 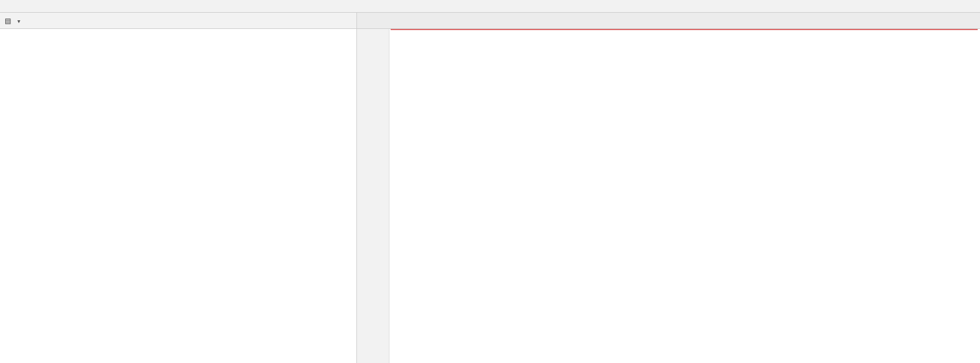 What do you see at coordinates (490, 6) in the screenshot?
I see `breadcrumb` at bounding box center [490, 6].